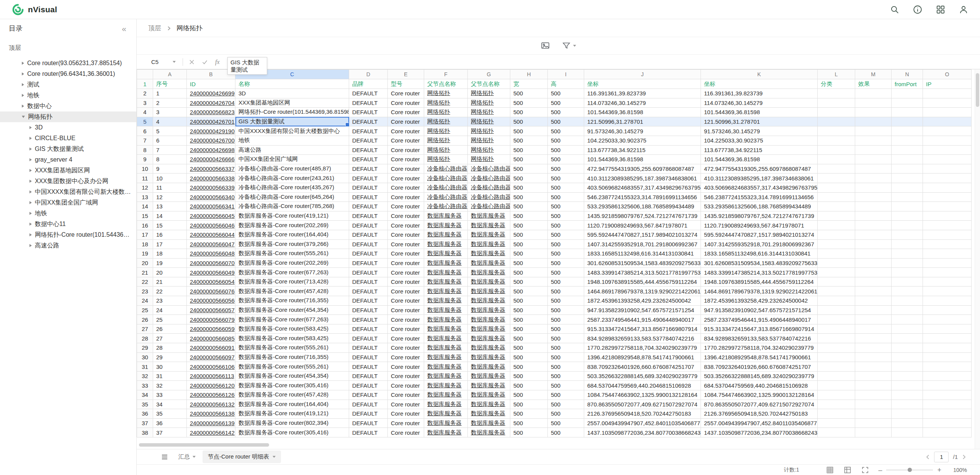 This screenshot has height=475, width=980. Describe the element at coordinates (145, 234) in the screenshot. I see `row-number: 17` at that location.